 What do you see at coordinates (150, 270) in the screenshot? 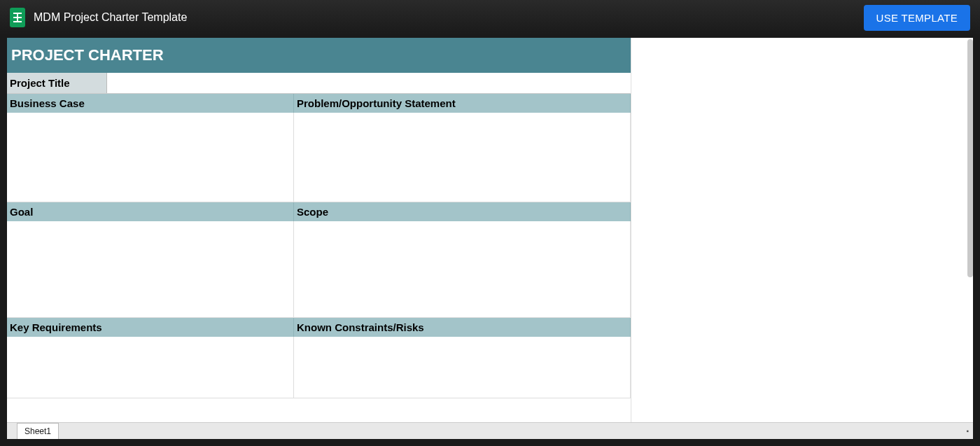
I see `goal-cell` at bounding box center [150, 270].